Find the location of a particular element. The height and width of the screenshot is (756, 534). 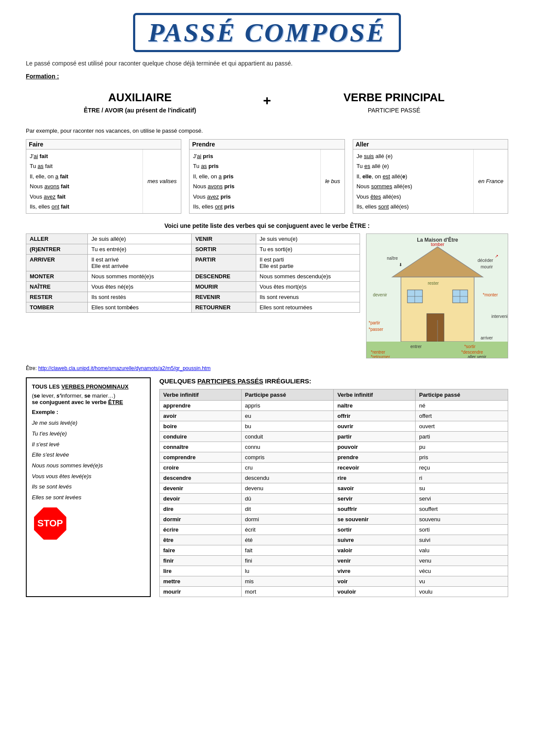

page-title: PASSÉ COMPOSÉ is located at coordinates (267, 33).